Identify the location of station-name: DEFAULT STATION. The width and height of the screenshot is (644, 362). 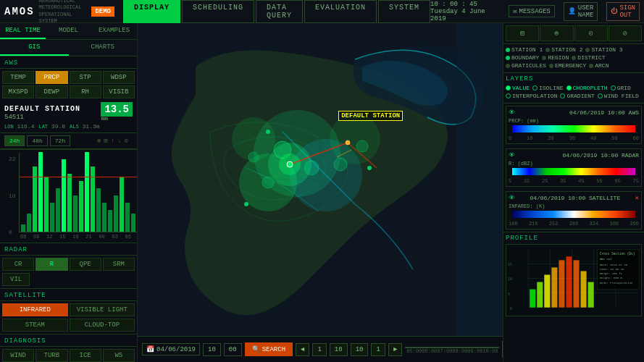
(42, 109).